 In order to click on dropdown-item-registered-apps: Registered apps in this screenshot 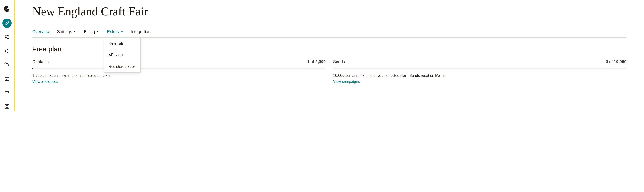, I will do `click(122, 67)`.